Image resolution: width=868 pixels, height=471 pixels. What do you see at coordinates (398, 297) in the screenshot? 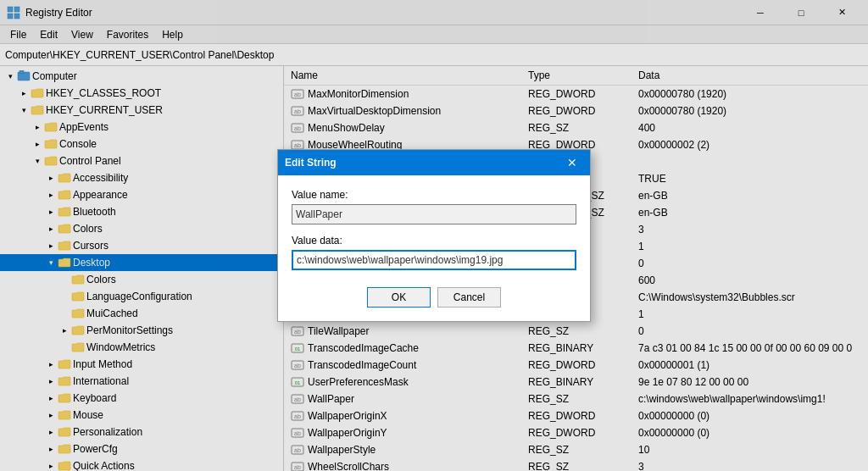
I see `ok-button: OK` at bounding box center [398, 297].